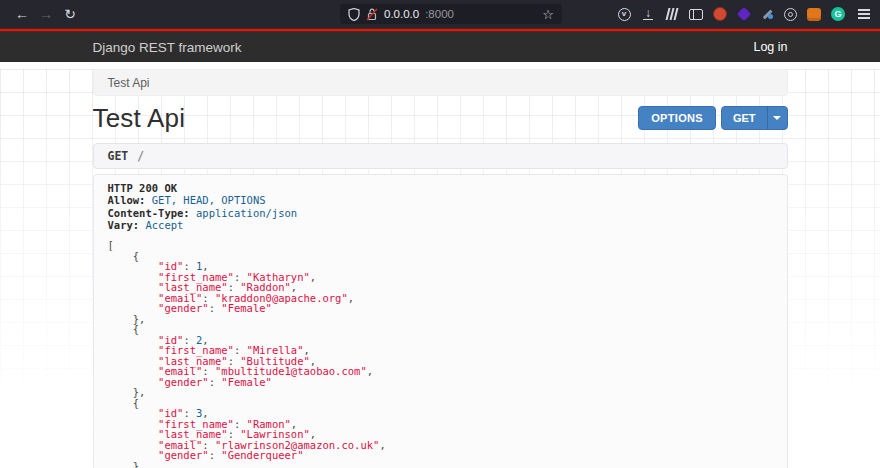 This screenshot has width=880, height=468. What do you see at coordinates (440, 14) in the screenshot?
I see `browser-toolbar: ← → ↻ 0.0.0.0:8000 ☆ v ↓ G` at bounding box center [440, 14].